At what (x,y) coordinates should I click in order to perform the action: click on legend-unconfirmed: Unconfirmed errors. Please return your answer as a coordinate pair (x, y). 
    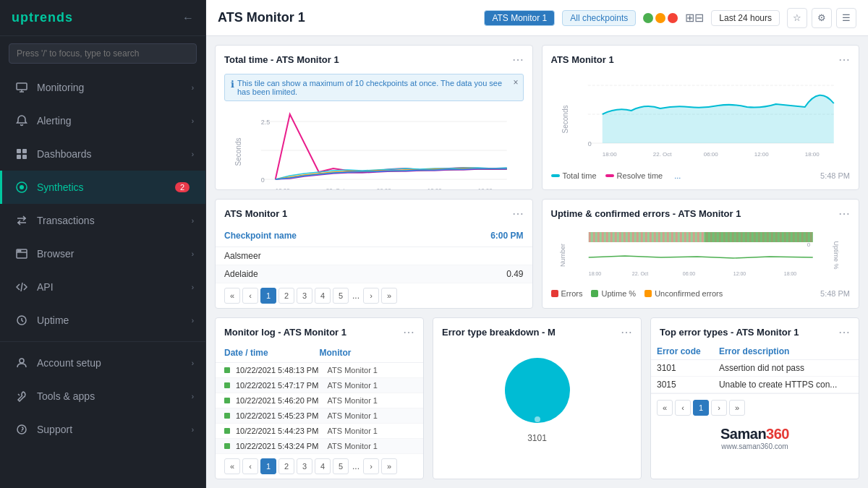
    Looking at the image, I should click on (684, 294).